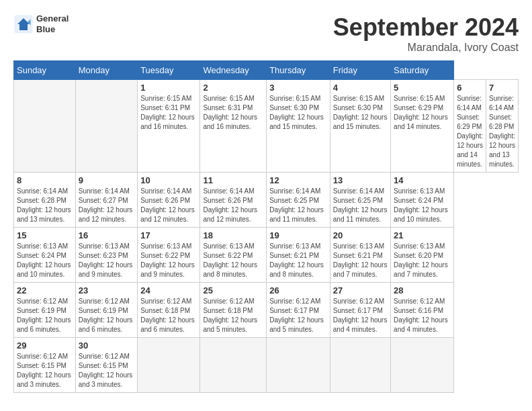 The image size is (532, 411). What do you see at coordinates (426, 34) in the screenshot?
I see `title-section: September 2024 Marandala, Ivory Coast` at bounding box center [426, 34].